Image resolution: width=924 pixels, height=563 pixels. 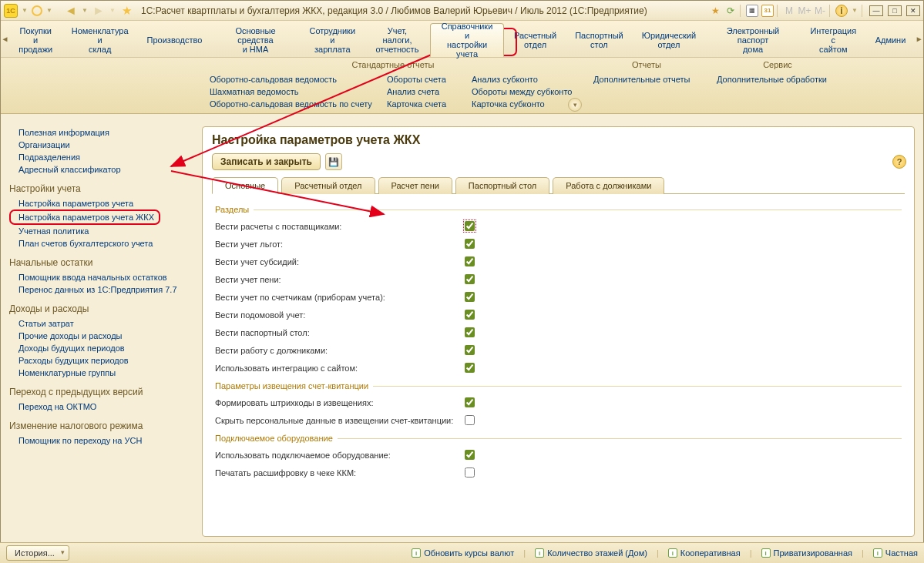 What do you see at coordinates (25, 11) in the screenshot?
I see `app-menu-dropdown-icon: ▼` at bounding box center [25, 11].